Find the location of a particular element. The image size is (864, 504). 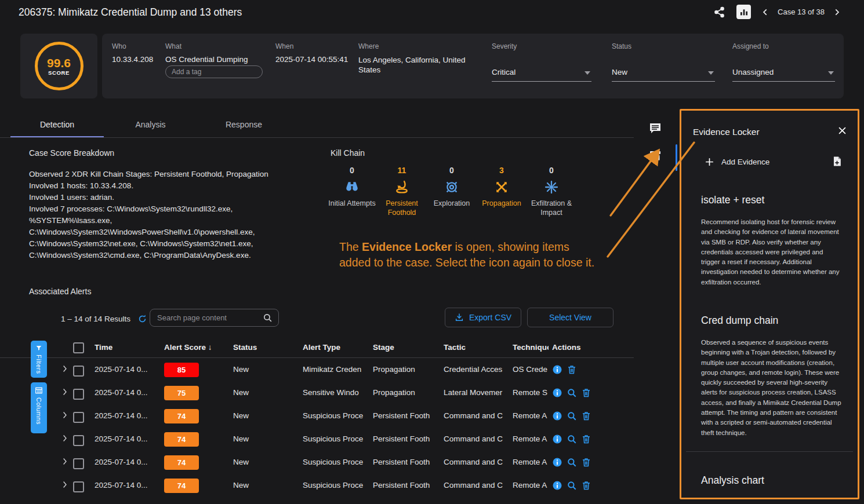

status-label: Status is located at coordinates (622, 46).